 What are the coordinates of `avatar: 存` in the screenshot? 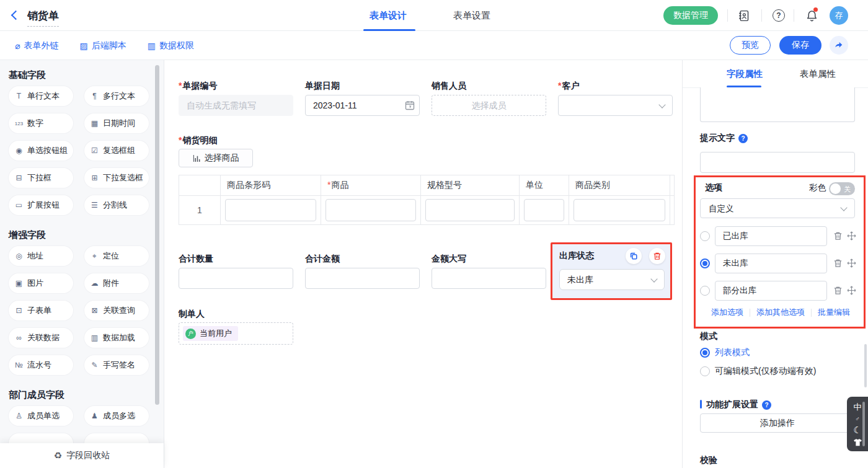 It's located at (839, 15).